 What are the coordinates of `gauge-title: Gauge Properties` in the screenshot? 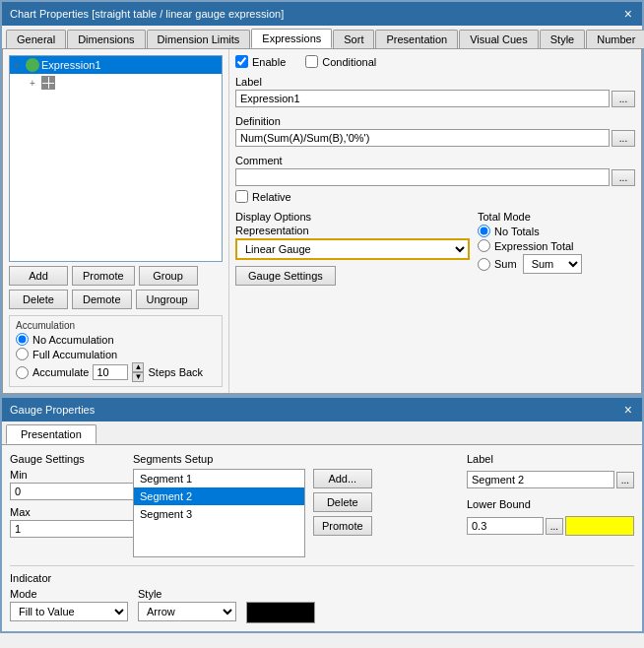 It's located at (52, 410).